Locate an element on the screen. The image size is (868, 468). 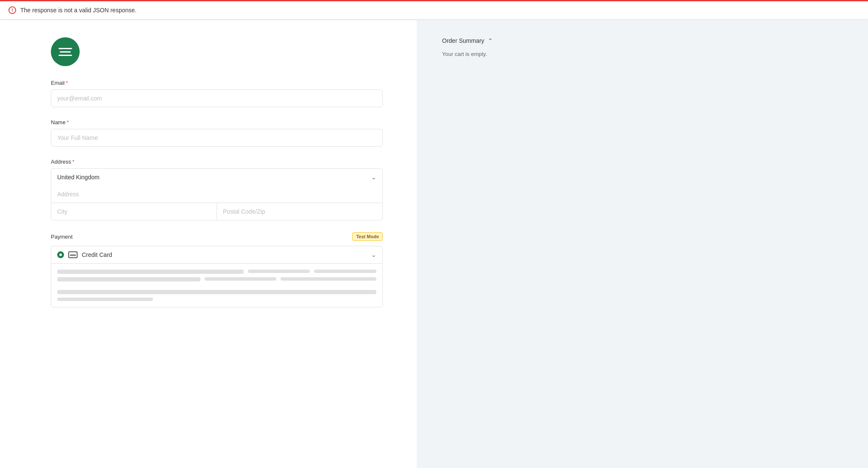
payment-section: Payment Test Mode Credit Card ⌄ is located at coordinates (217, 270).